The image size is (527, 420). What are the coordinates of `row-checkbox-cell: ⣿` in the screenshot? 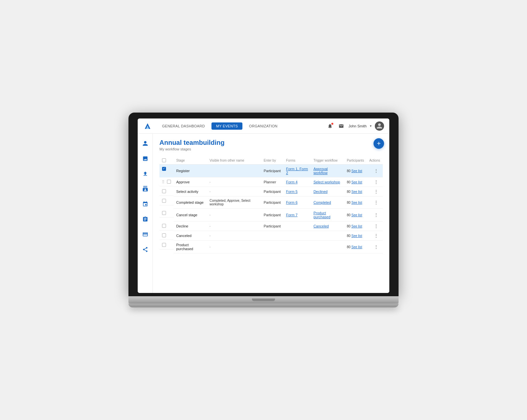 It's located at (167, 182).